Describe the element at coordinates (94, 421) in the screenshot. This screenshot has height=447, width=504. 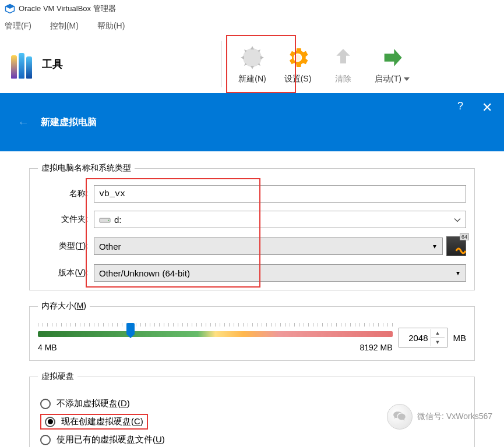
I see `annotation-highlight-radio: 现在创建虚拟硬盘(C)` at that location.